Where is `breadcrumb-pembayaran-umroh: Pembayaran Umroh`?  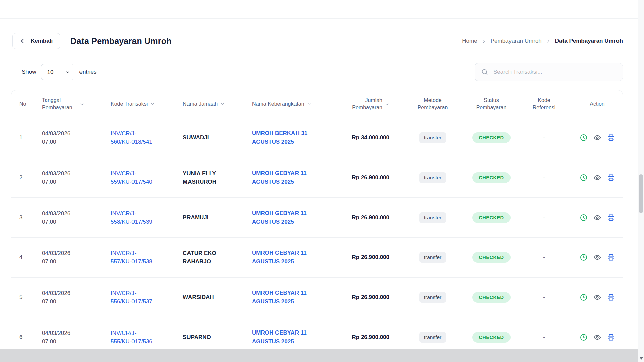 breadcrumb-pembayaran-umroh: Pembayaran Umroh is located at coordinates (516, 41).